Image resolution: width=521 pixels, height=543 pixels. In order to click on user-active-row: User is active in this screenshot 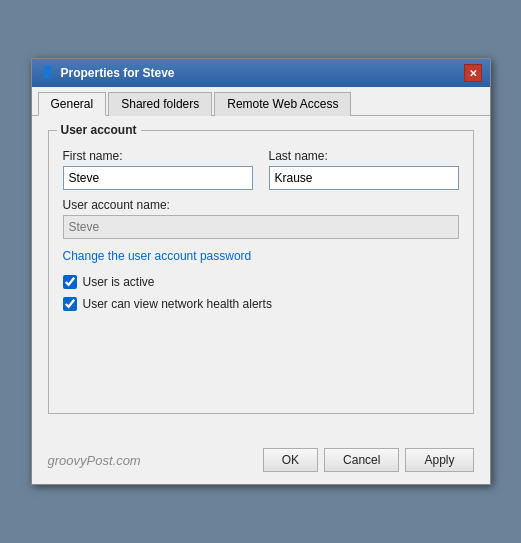, I will do `click(261, 282)`.